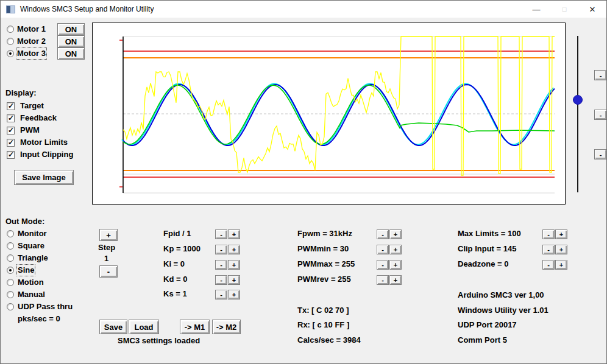 The width and height of the screenshot is (607, 364). Describe the element at coordinates (44, 142) in the screenshot. I see `motor-limits-label: Motor Limits` at that location.